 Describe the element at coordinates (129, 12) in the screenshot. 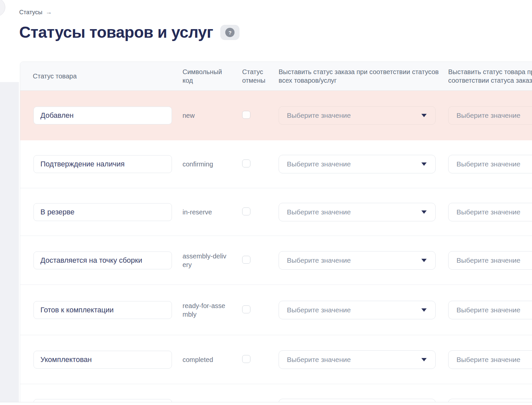

I see `breadcrumb: Статусы →` at that location.